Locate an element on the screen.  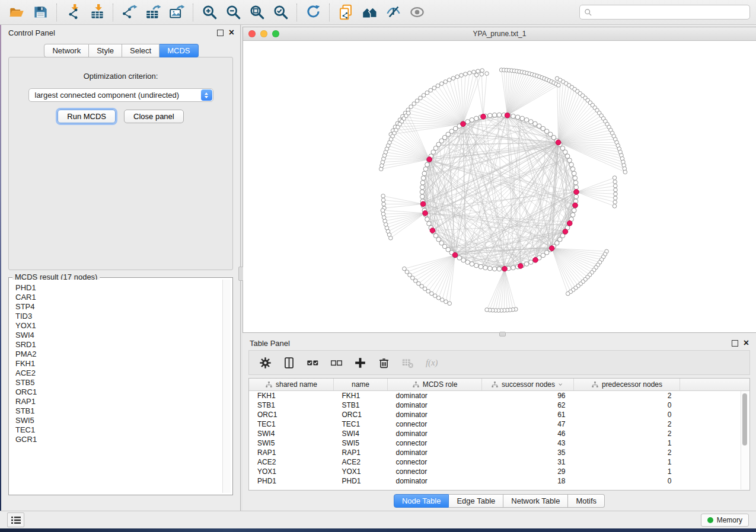
open-icon is located at coordinates (17, 12).